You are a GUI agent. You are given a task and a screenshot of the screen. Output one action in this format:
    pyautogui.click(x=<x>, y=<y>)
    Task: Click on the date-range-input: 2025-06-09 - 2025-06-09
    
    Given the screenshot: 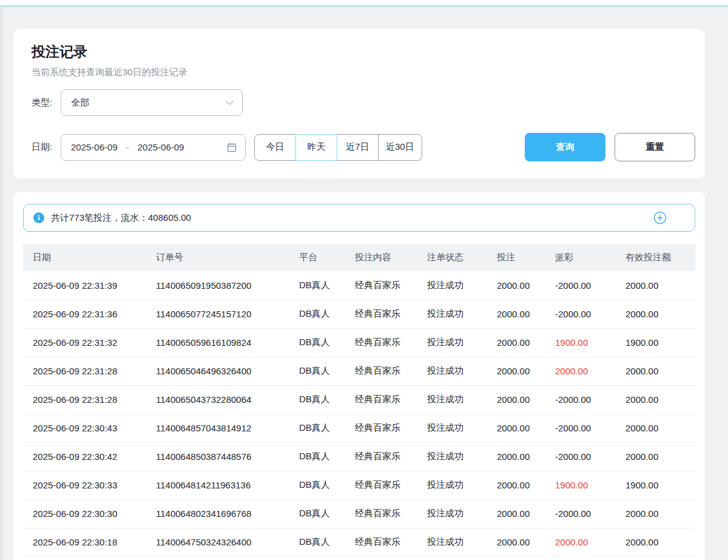 What is the action you would take?
    pyautogui.click(x=153, y=147)
    